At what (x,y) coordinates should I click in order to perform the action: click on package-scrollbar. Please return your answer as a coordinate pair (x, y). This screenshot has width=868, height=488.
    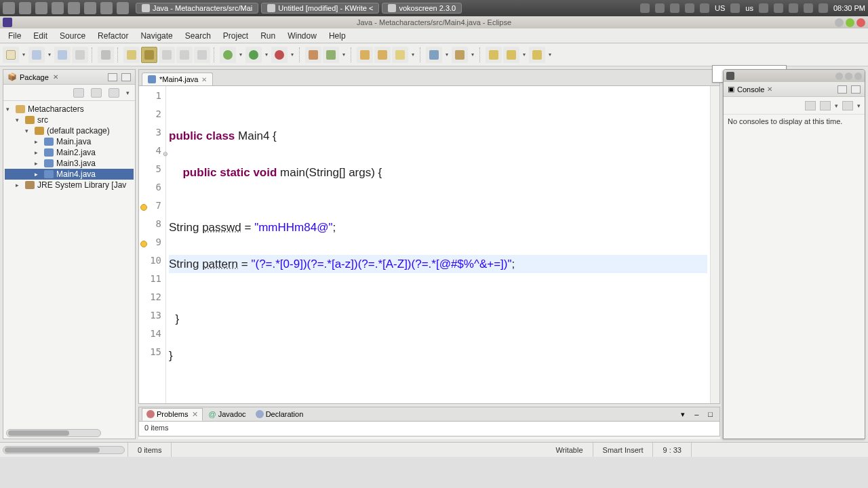
    Looking at the image, I should click on (54, 433).